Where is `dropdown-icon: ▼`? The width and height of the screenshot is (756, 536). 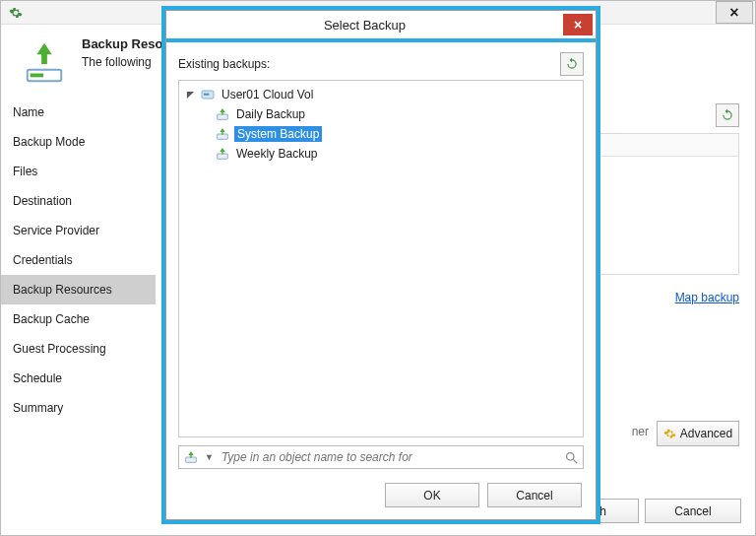 dropdown-icon: ▼ is located at coordinates (209, 457).